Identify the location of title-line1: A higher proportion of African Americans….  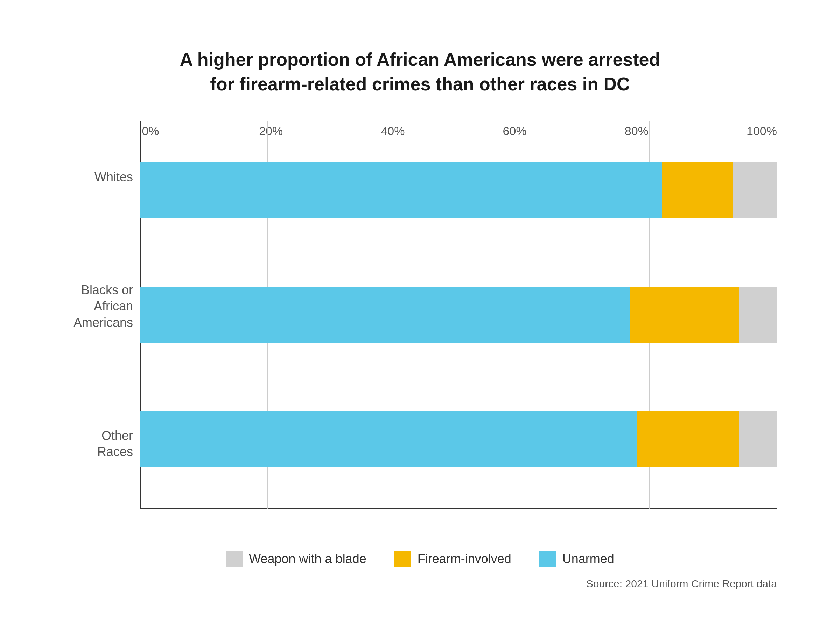
(420, 59).